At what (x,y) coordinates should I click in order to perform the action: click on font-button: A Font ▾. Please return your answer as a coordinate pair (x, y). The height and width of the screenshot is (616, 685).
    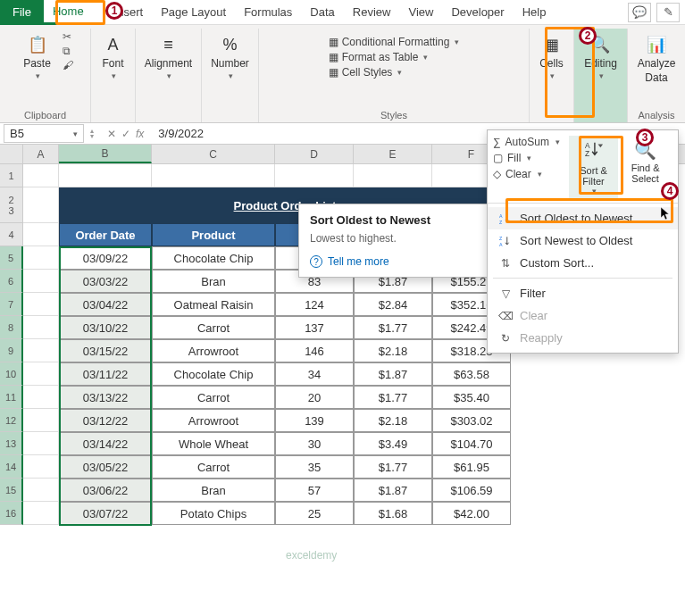
    Looking at the image, I should click on (113, 57).